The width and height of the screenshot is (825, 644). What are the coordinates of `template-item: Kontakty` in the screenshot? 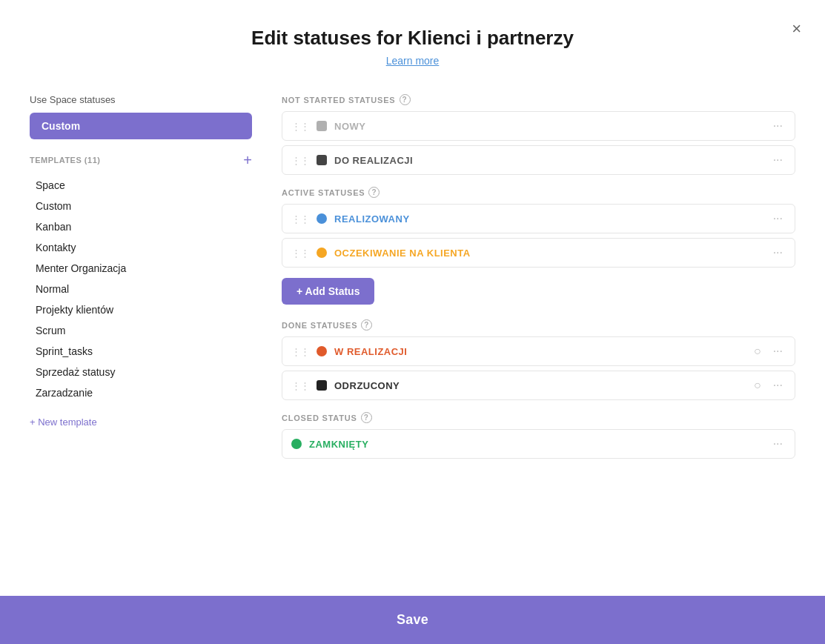 It's located at (141, 248).